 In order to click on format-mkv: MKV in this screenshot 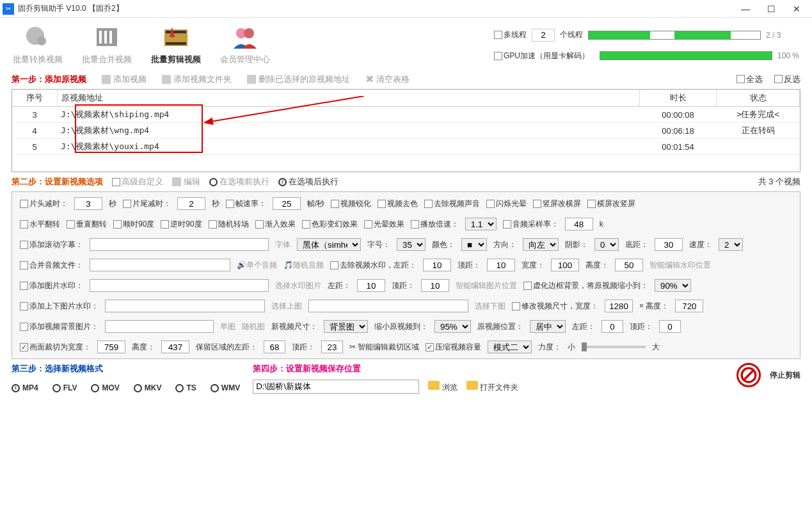, I will do `click(148, 388)`.